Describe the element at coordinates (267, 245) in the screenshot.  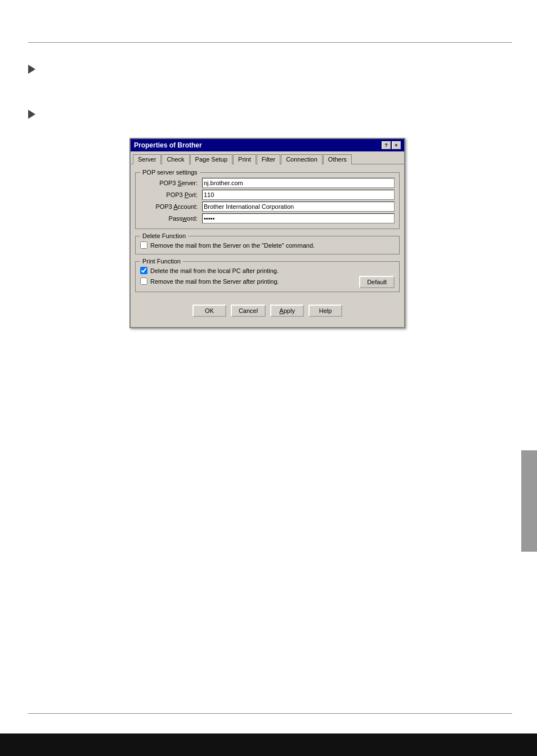
I see `dialog-content: POP server settings POP3 Server: POP3 Po…` at that location.